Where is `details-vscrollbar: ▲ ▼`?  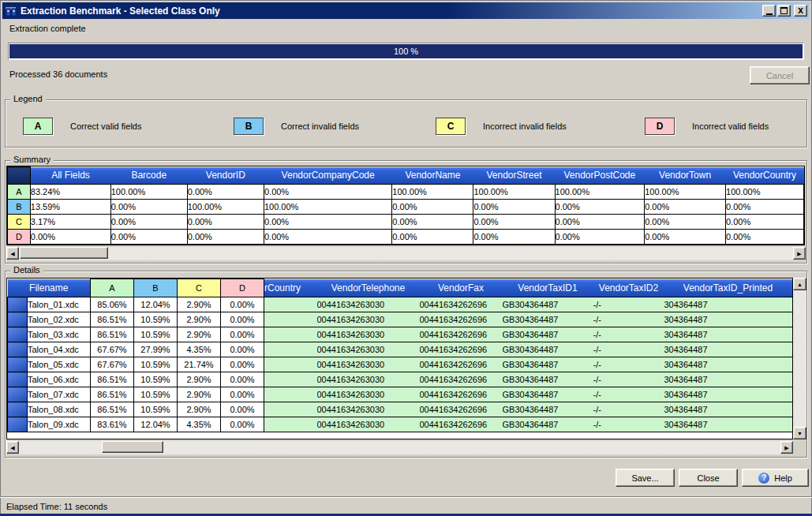 details-vscrollbar: ▲ ▼ is located at coordinates (800, 358).